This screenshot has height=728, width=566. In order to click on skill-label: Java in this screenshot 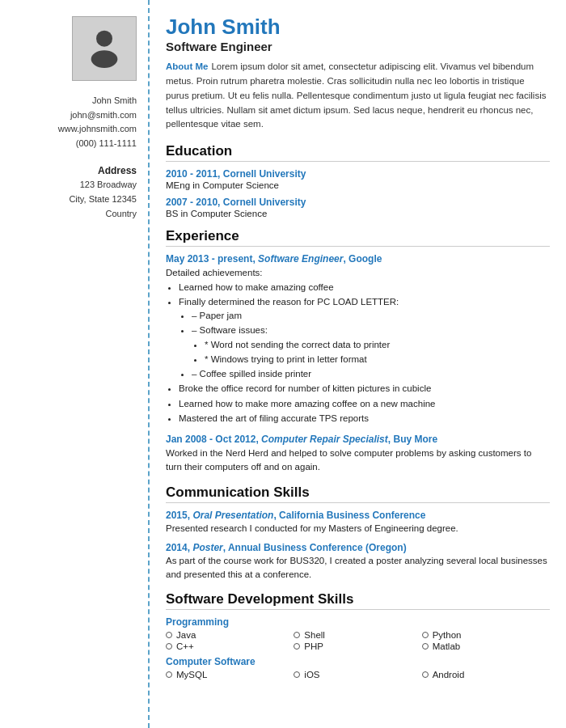, I will do `click(186, 635)`.